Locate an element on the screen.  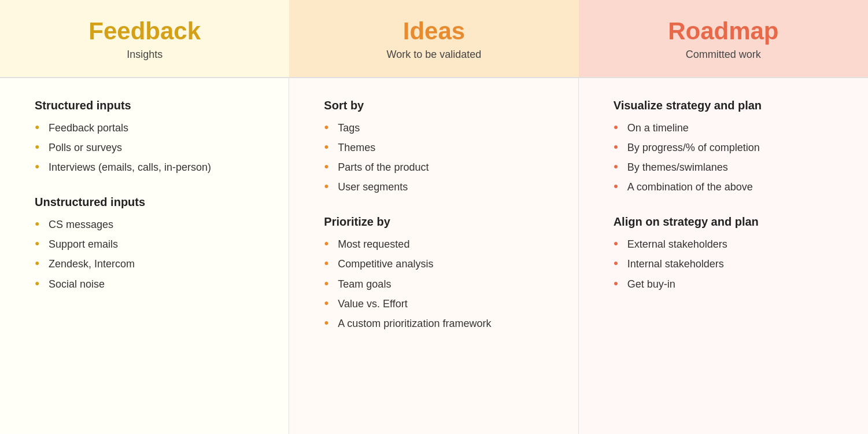
visualize-heading: Visualize strategy and plan is located at coordinates (726, 105).